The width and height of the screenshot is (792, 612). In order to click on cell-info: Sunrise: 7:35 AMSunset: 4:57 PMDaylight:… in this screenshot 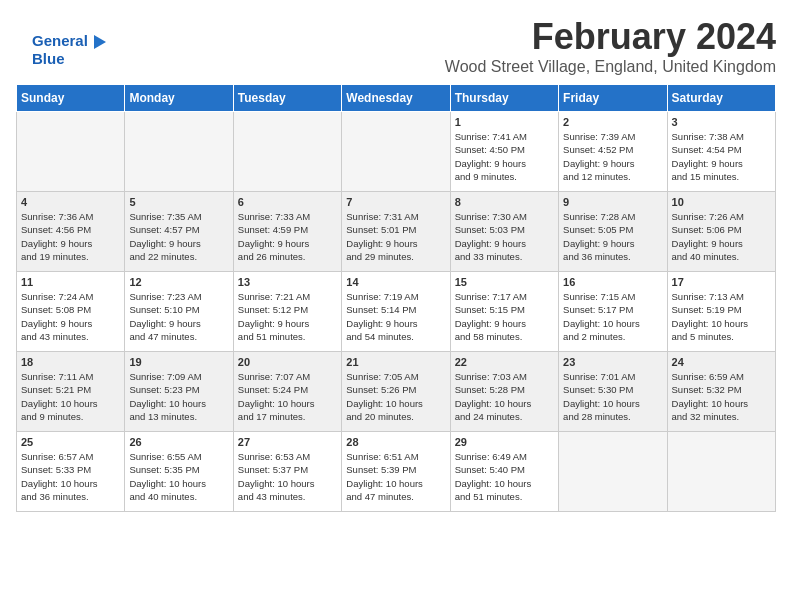, I will do `click(178, 236)`.